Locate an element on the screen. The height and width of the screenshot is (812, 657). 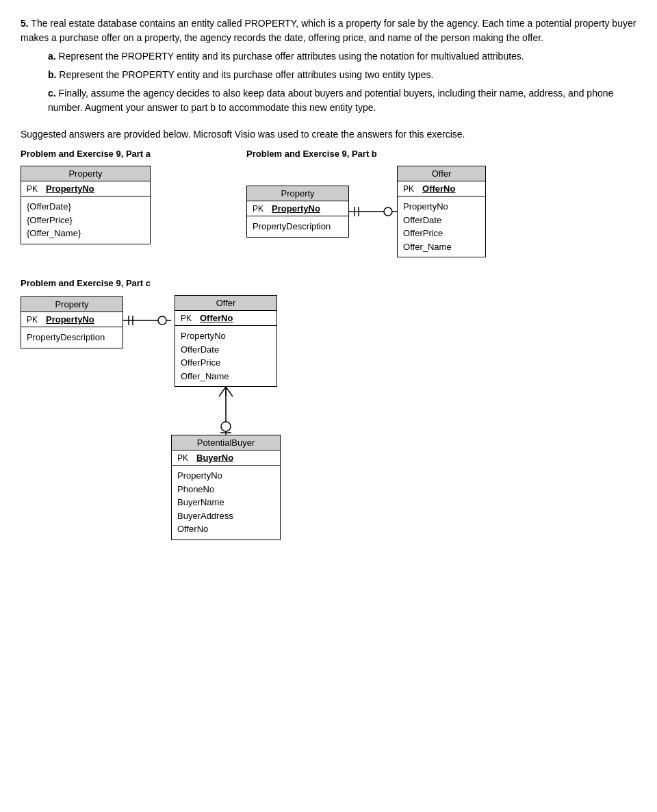
part-b-label: Problem and Exercise 9, Part b is located at coordinates (366, 153).